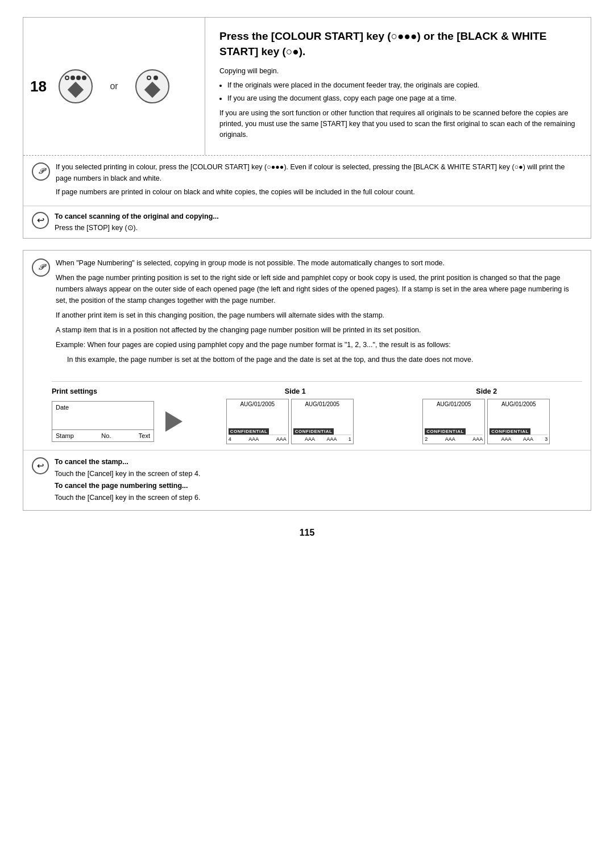 This screenshot has height=868, width=614. I want to click on page-number: 115, so click(307, 530).